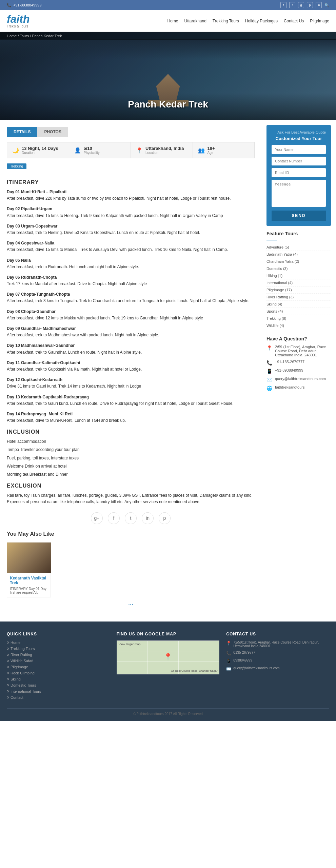 This screenshot has height=868, width=336. I want to click on share-pinterest: p, so click(165, 518).